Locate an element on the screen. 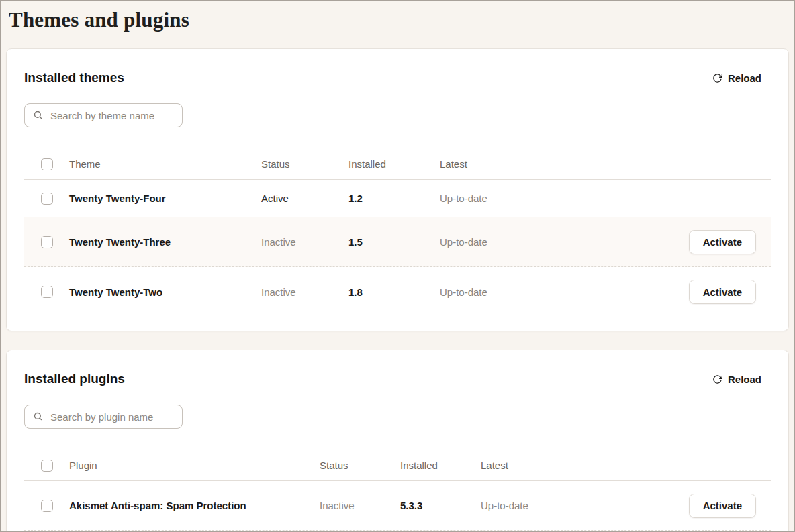 Image resolution: width=795 pixels, height=532 pixels. column-header-plugin: Plugin is located at coordinates (195, 466).